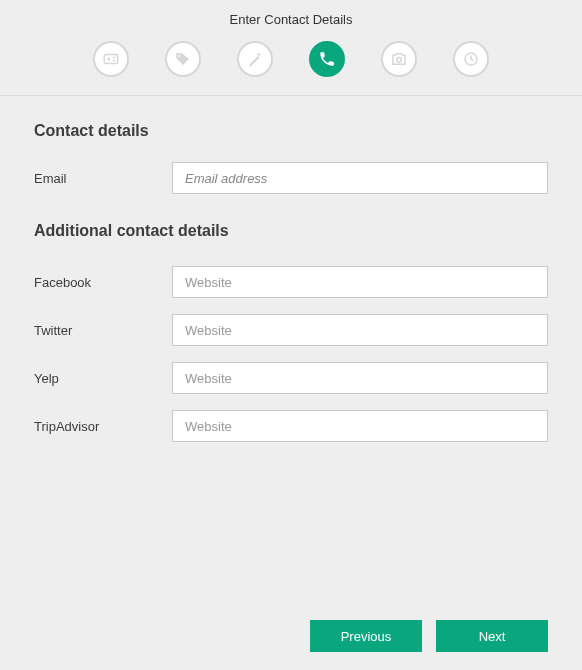 The image size is (582, 670). What do you see at coordinates (111, 59) in the screenshot?
I see `step-id-card` at bounding box center [111, 59].